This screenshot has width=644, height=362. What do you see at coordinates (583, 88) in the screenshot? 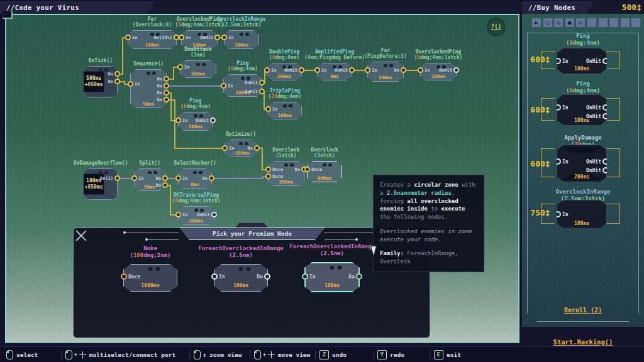
I see `shop-item-title: Ping(6dmg;4nm)` at bounding box center [583, 88].